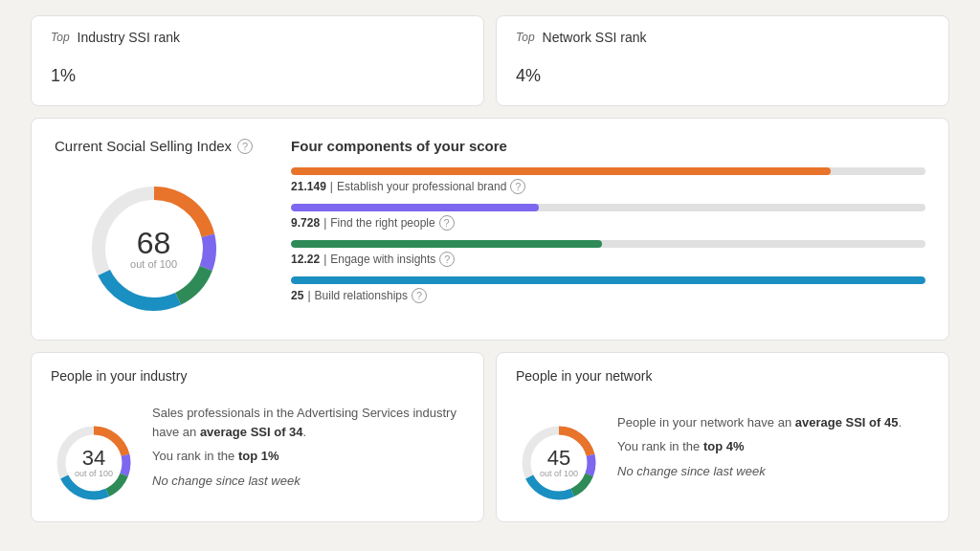  Describe the element at coordinates (559, 463) in the screenshot. I see `network-donut-center: 45 out of 100` at that location.